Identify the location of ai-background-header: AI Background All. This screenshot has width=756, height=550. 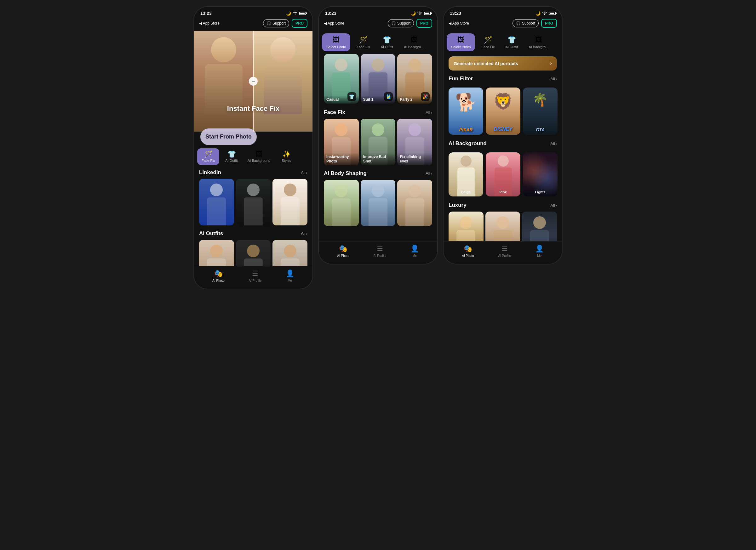
(503, 143).